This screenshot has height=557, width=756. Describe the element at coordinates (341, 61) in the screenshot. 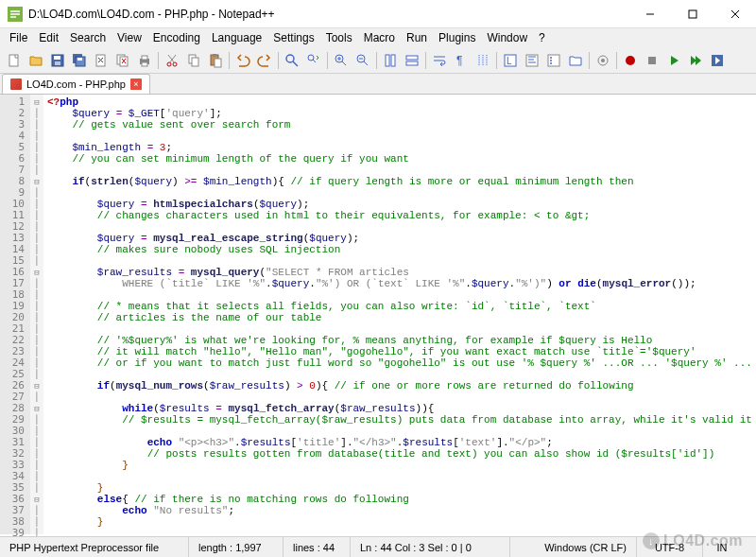

I see `zoom-in-button` at that location.